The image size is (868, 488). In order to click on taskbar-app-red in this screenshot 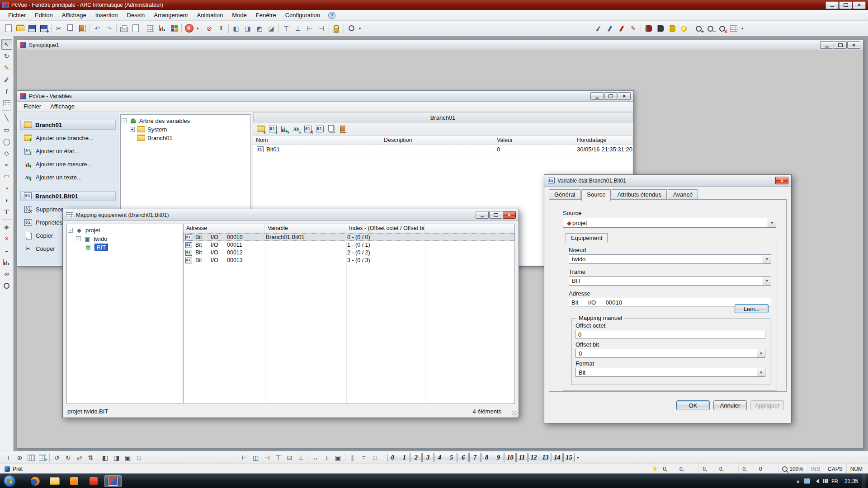, I will do `click(94, 481)`.